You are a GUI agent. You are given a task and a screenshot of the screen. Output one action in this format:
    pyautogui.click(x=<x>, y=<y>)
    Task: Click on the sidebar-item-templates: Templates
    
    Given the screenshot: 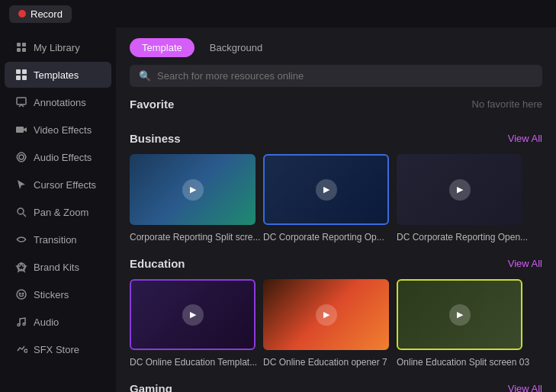 What is the action you would take?
    pyautogui.click(x=58, y=75)
    